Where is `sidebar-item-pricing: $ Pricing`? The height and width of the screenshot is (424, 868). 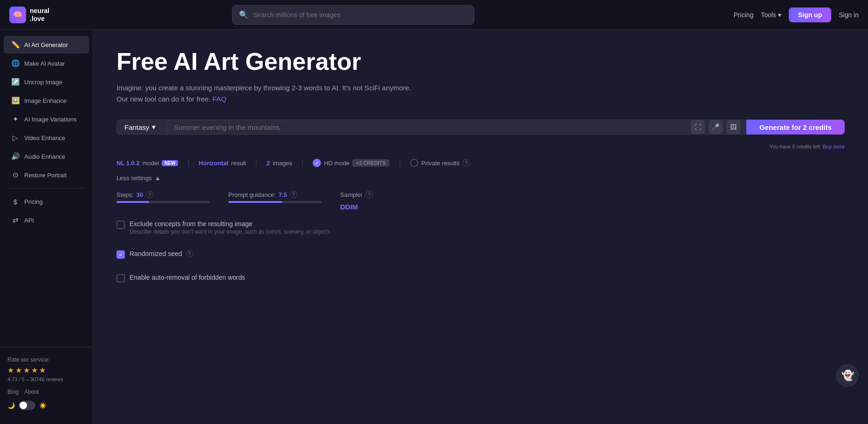
sidebar-item-pricing: $ Pricing is located at coordinates (47, 202).